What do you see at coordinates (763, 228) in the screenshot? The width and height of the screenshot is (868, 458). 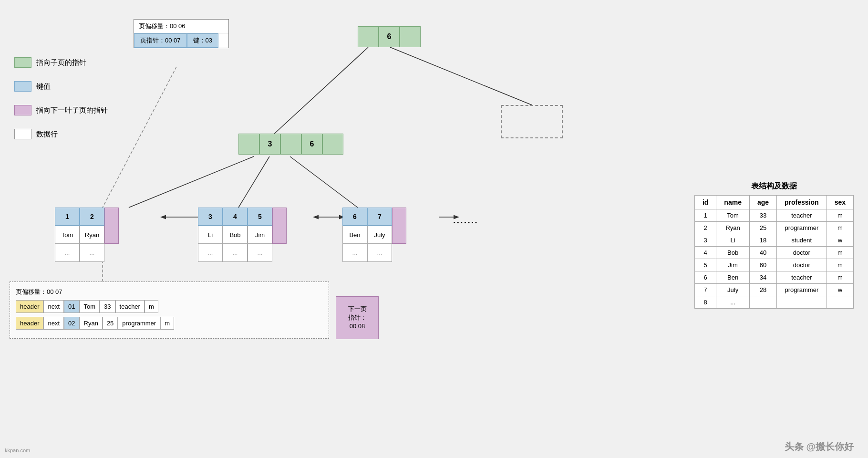 I see `table-cell-1-2: 25` at bounding box center [763, 228].